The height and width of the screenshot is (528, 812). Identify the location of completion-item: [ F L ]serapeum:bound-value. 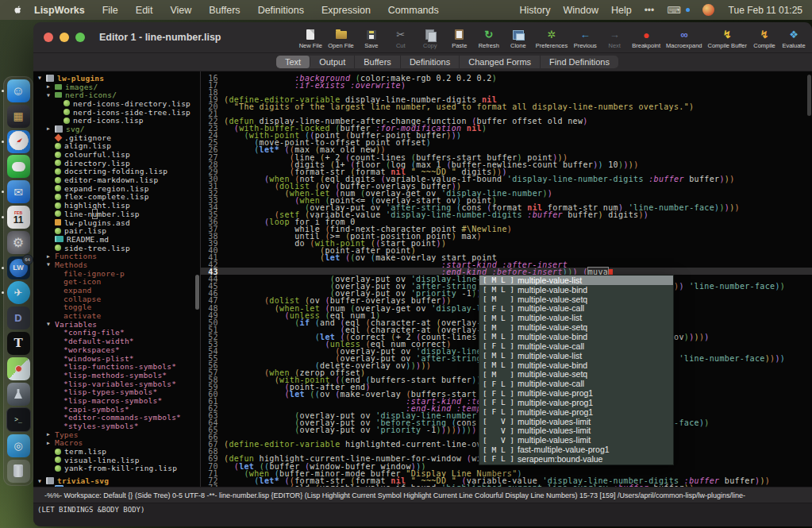
(576, 459).